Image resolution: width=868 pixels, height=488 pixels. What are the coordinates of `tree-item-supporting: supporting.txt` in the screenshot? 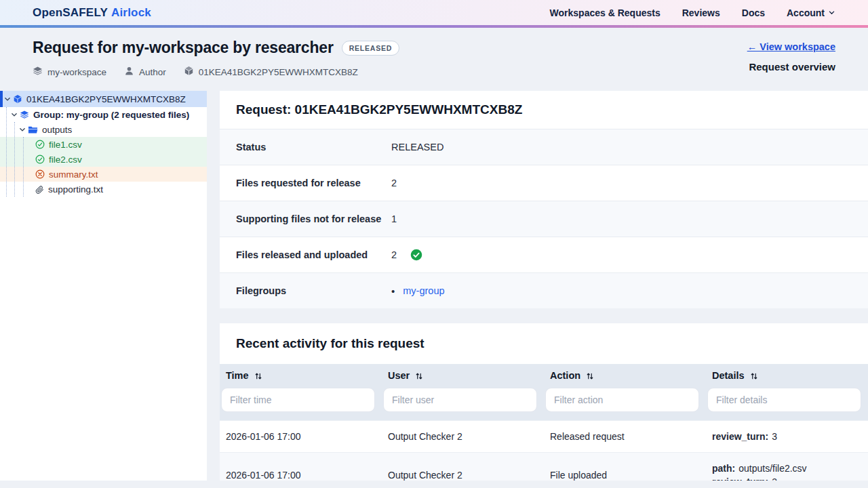 It's located at (103, 189).